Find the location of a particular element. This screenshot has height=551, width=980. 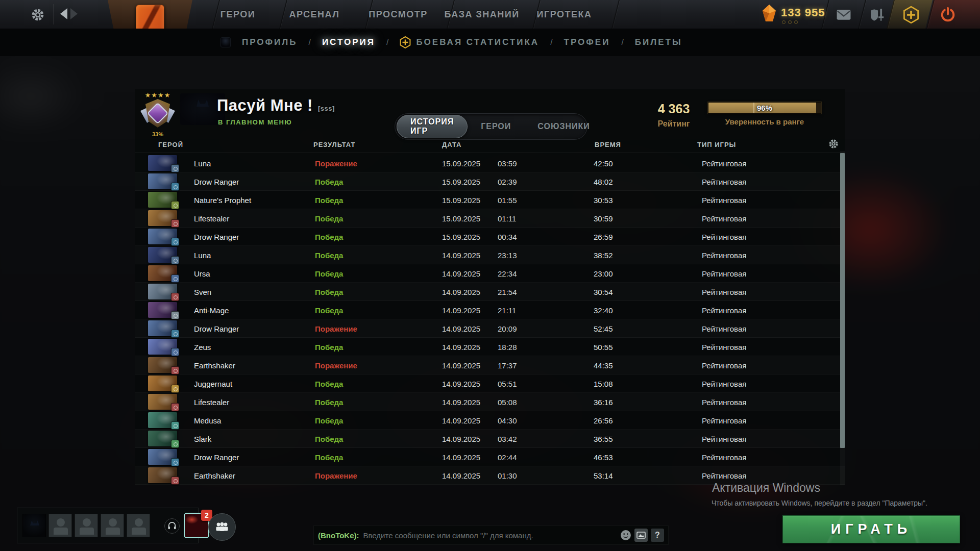

forward-arrow-icon is located at coordinates (74, 14).